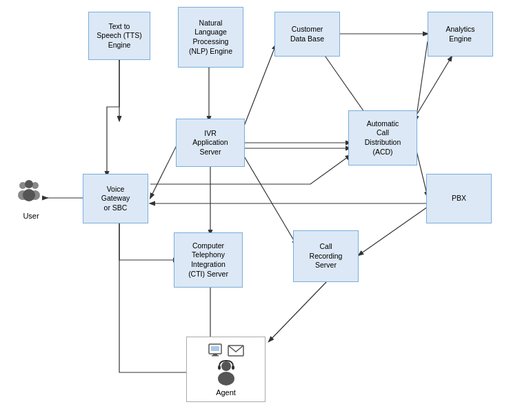  I want to click on crs-label: CallRecordingServer, so click(326, 257).